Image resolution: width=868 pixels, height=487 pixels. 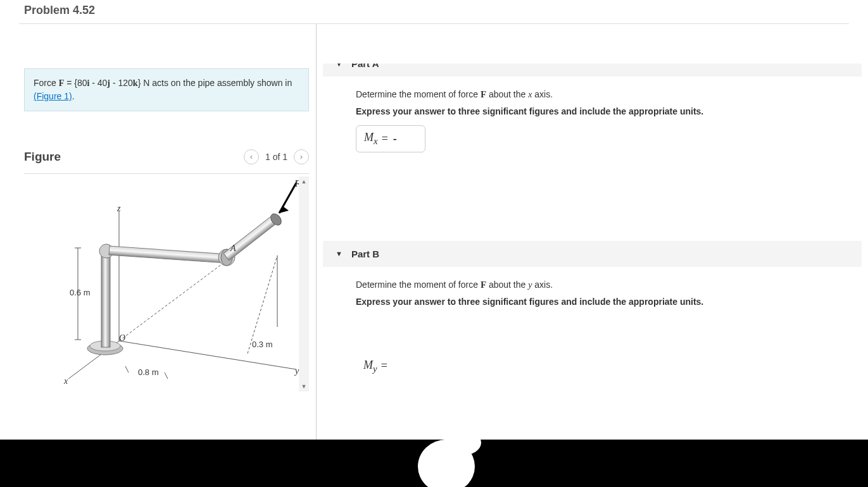 What do you see at coordinates (62, 83) in the screenshot?
I see `force-symbol: F` at bounding box center [62, 83].